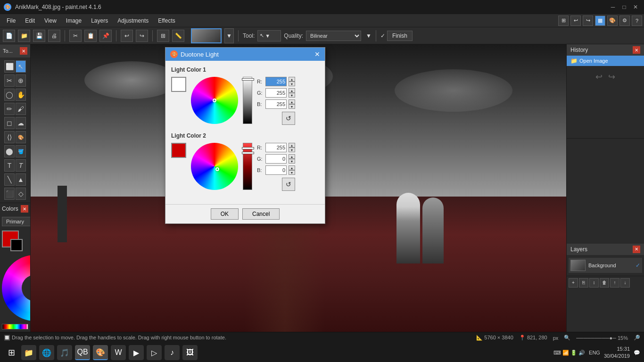 This screenshot has width=644, height=362. I want to click on undo-btn: ↩, so click(127, 36).